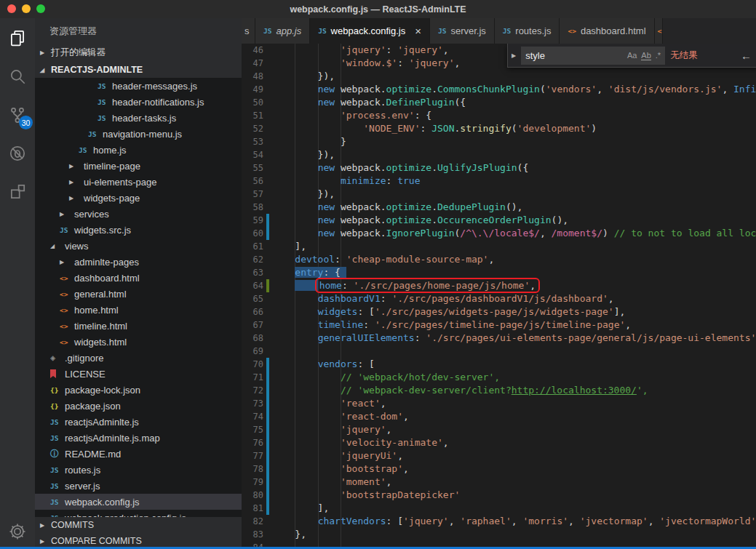  I want to click on code-line-66: 66 widgets: ['./src/pages/widgets-page/j…, so click(499, 312).